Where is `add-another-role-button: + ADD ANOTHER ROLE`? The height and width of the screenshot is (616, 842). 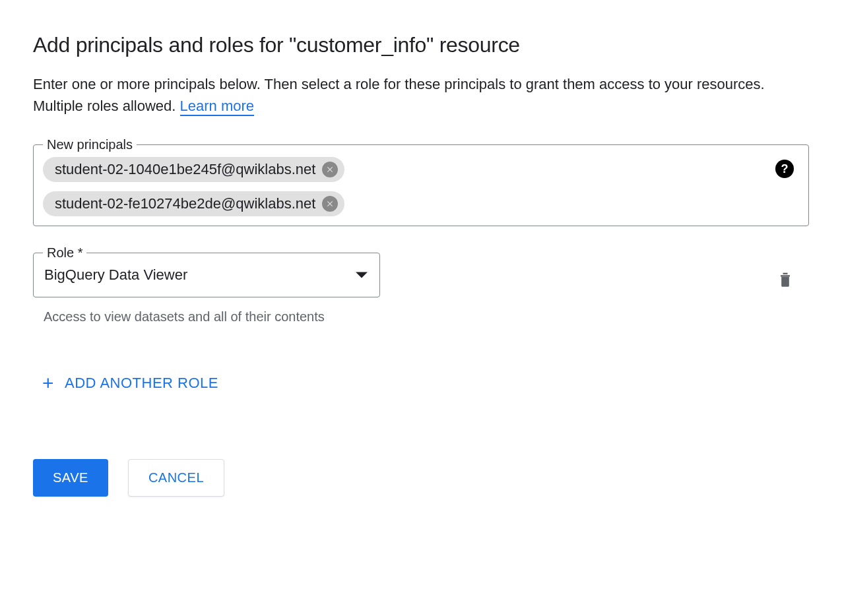 add-another-role-button: + ADD ANOTHER ROLE is located at coordinates (131, 383).